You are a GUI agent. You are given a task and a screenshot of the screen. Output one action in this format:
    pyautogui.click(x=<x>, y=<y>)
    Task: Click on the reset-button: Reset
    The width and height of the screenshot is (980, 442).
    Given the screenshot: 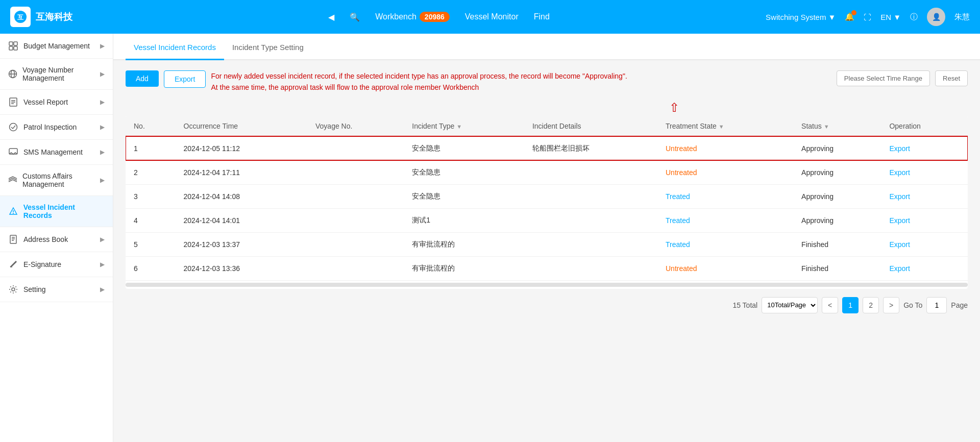 What is the action you would take?
    pyautogui.click(x=951, y=79)
    